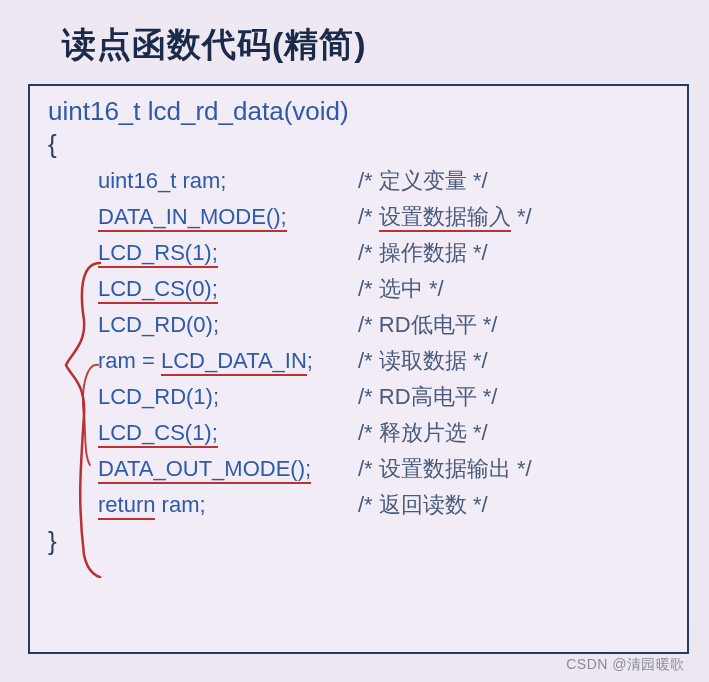  I want to click on page-title: 读点函数代码(精简), so click(354, 39).